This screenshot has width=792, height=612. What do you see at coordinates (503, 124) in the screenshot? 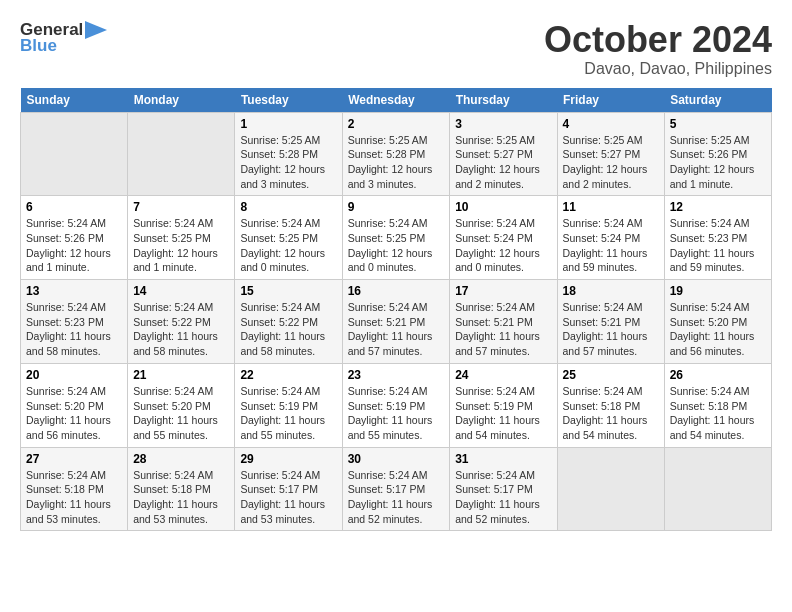
I see `day-number: 3` at bounding box center [503, 124].